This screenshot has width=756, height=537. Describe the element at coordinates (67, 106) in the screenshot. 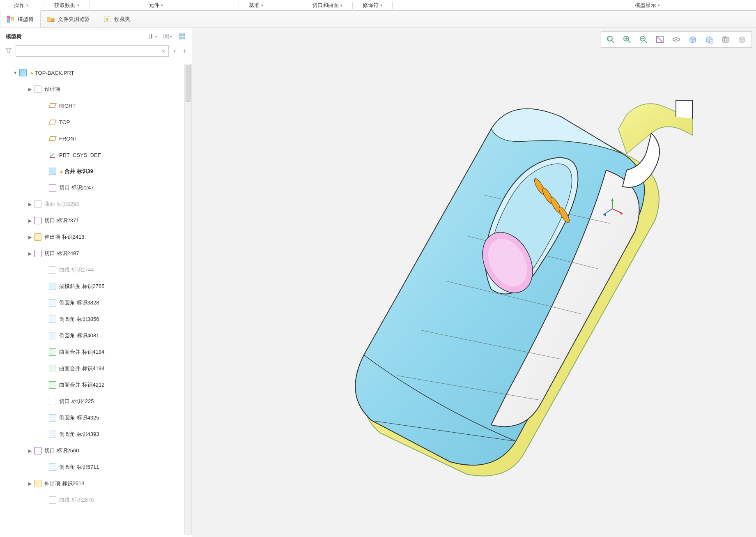

I see `tree-node-label: RIGHT` at that location.